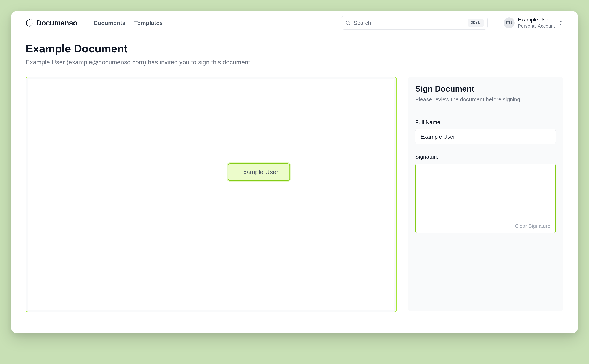 This screenshot has width=589, height=364. What do you see at coordinates (485, 193) in the screenshot?
I see `signature-group: Signature Clear Signature` at bounding box center [485, 193].